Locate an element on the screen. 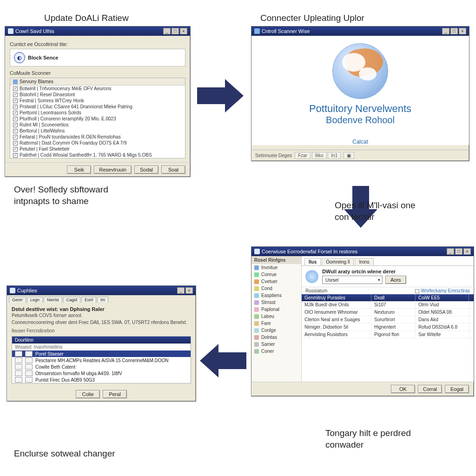  sidebar-item: Labeu is located at coordinates (276, 316).